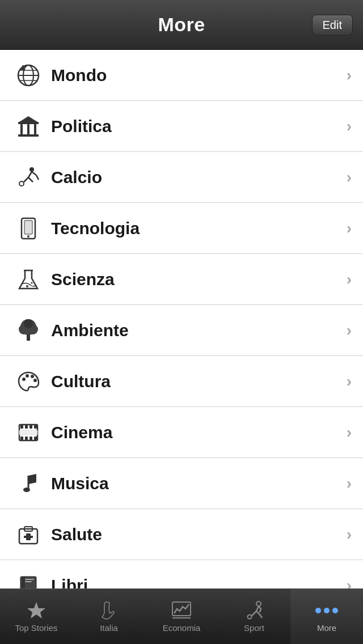 This screenshot has height=644, width=363. I want to click on list-item-musica: Musica ›, so click(182, 484).